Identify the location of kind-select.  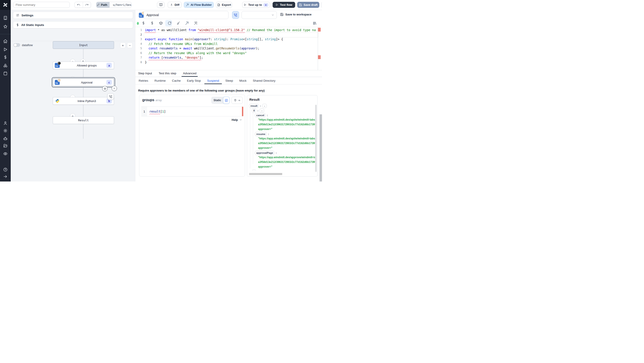
(259, 15).